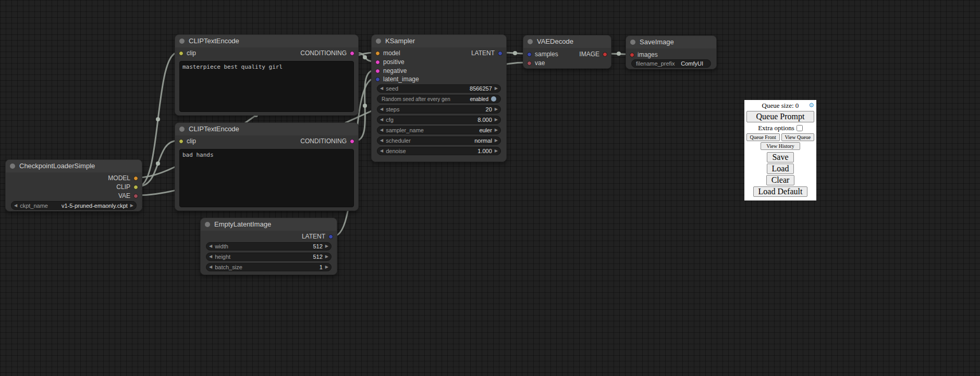  Describe the element at coordinates (74, 166) in the screenshot. I see `node-title-bar: CheckpointLoaderSimple` at that location.